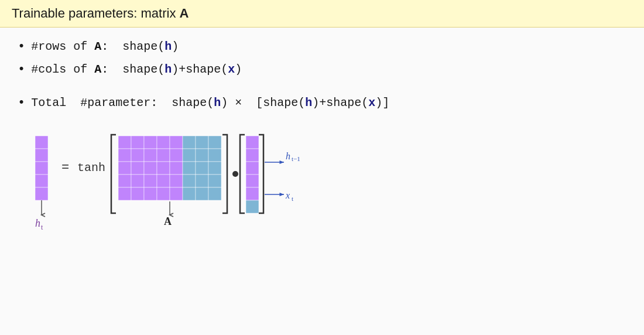 The image size is (644, 335). Describe the element at coordinates (184, 13) in the screenshot. I see `title-highlight: A` at that location.